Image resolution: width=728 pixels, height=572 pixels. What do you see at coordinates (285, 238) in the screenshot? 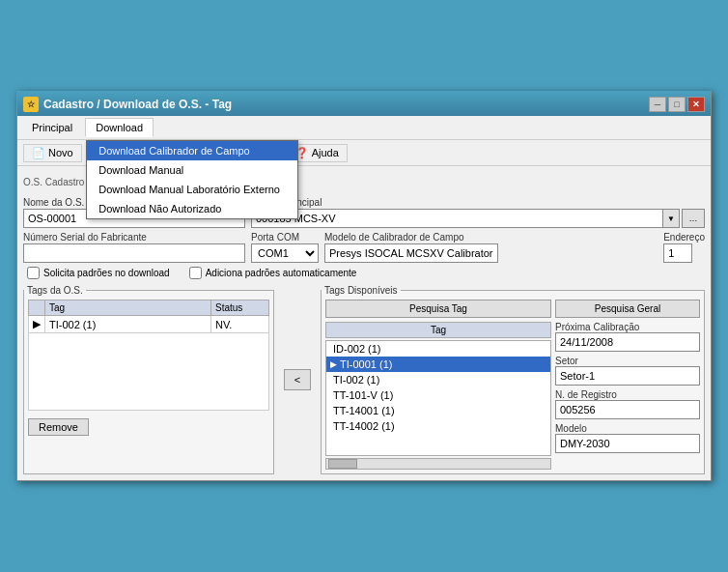
I see `porta-label: Porta COM` at bounding box center [285, 238].